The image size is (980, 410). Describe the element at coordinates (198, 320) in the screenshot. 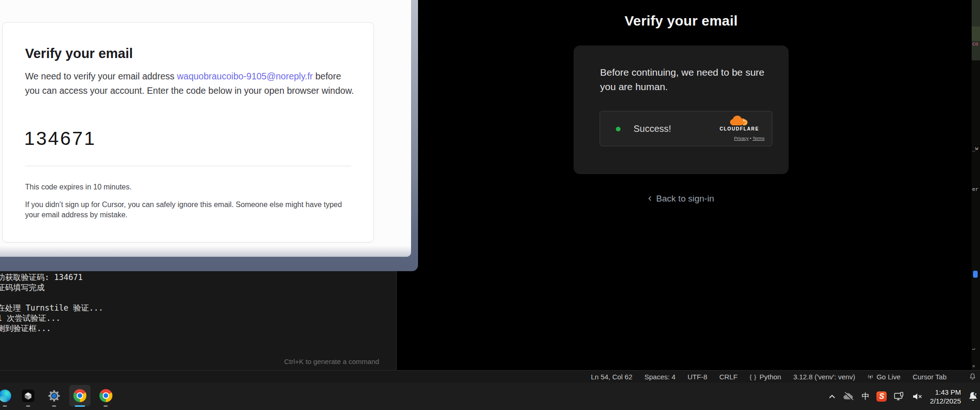

I see `terminal-panel: 功获取验证码: 134671 证码填写完成 在处理 Turnstile 验证..…` at that location.